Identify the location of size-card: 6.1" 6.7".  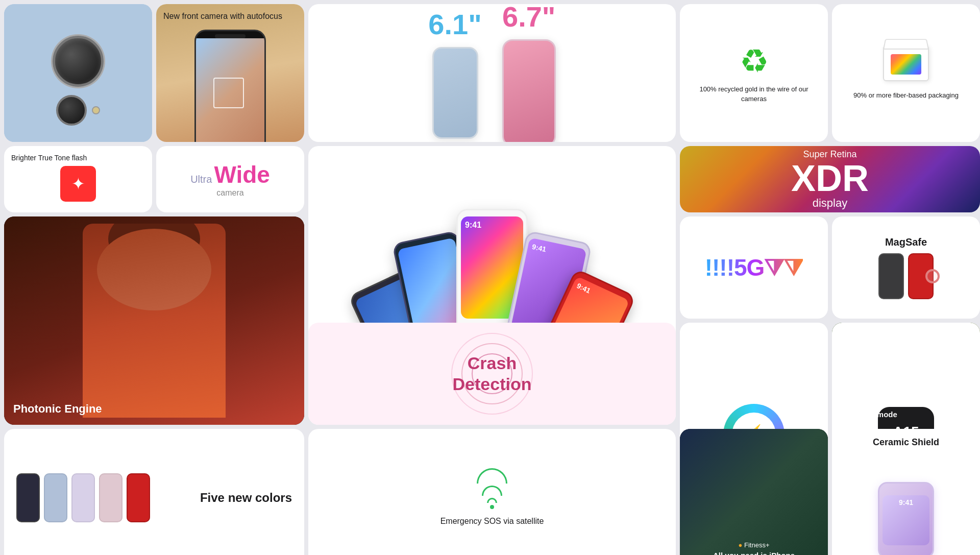
(492, 73).